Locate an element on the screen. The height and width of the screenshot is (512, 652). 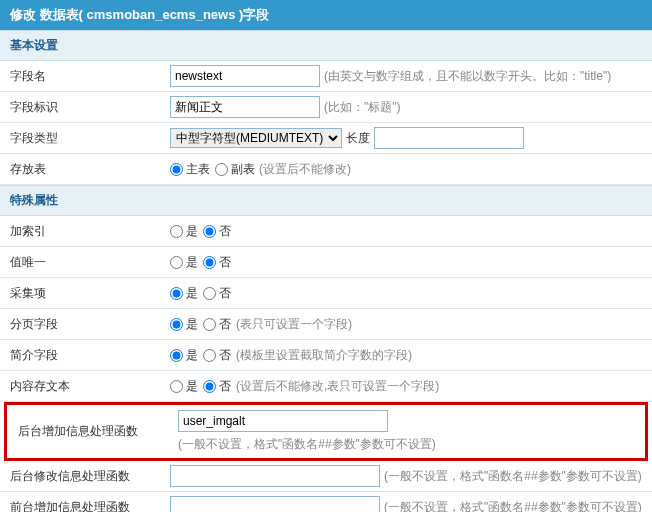
radio-contenttext-no is located at coordinates (210, 386).